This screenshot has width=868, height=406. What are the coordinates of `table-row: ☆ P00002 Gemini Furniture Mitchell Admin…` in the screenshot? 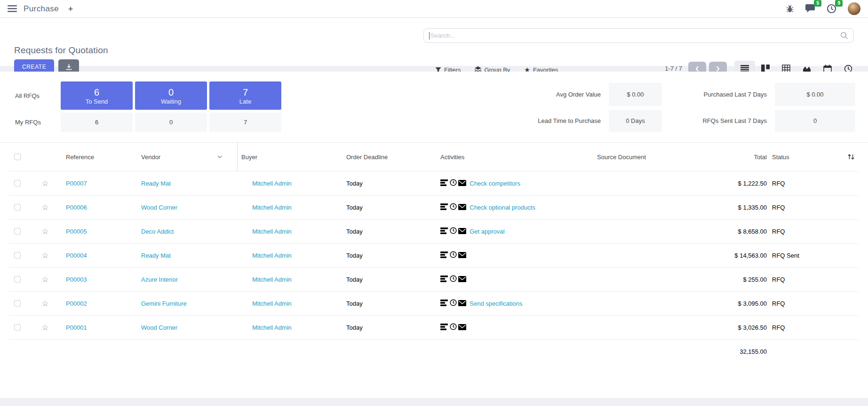 It's located at (434, 303).